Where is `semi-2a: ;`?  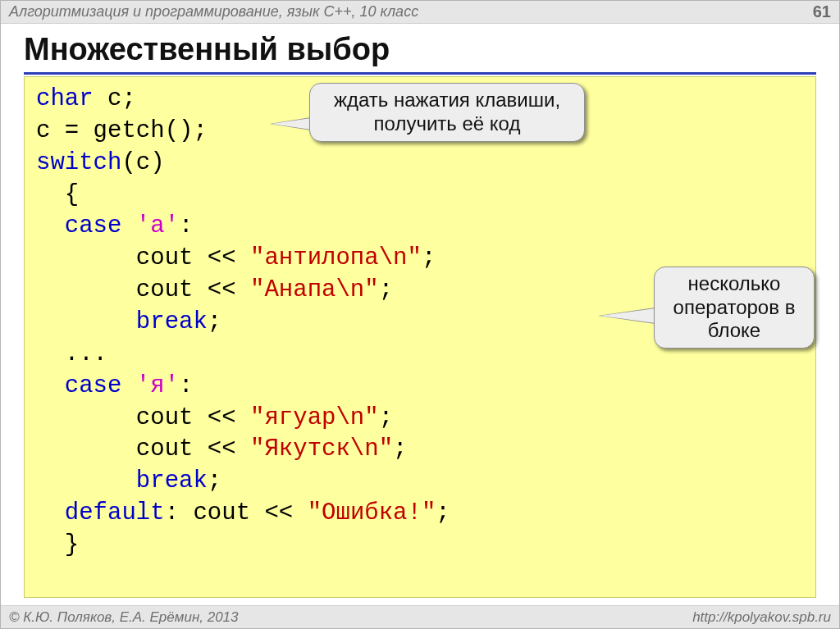
semi-2a: ; is located at coordinates (386, 418).